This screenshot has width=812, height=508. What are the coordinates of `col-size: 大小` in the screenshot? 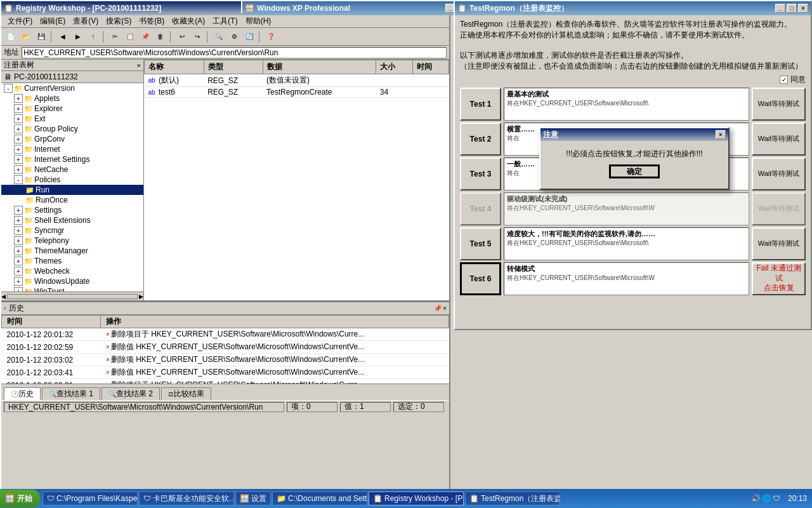 It's located at (395, 67).